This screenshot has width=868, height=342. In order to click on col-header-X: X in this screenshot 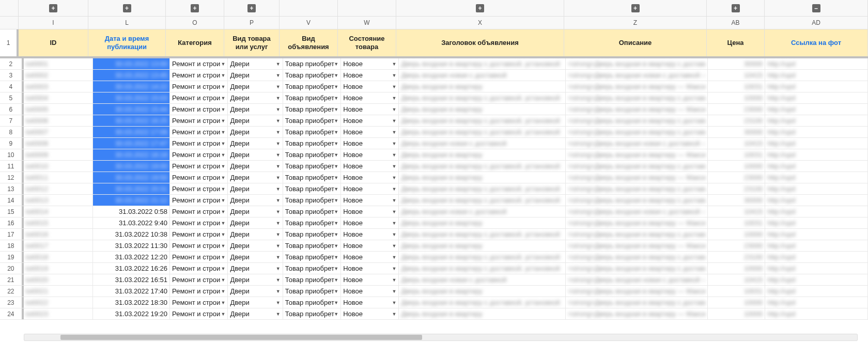, I will do `click(481, 23)`.